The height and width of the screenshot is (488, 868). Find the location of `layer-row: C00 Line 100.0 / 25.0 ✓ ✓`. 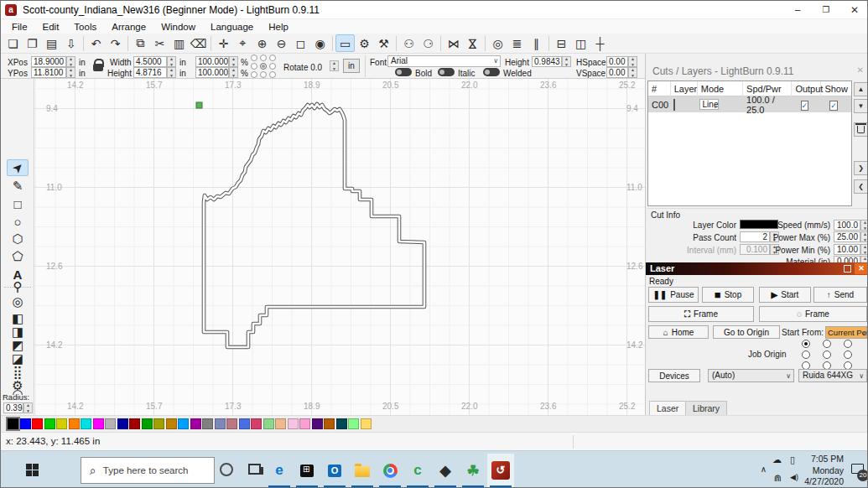

layer-row: C00 Line 100.0 / 25.0 ✓ ✓ is located at coordinates (750, 104).